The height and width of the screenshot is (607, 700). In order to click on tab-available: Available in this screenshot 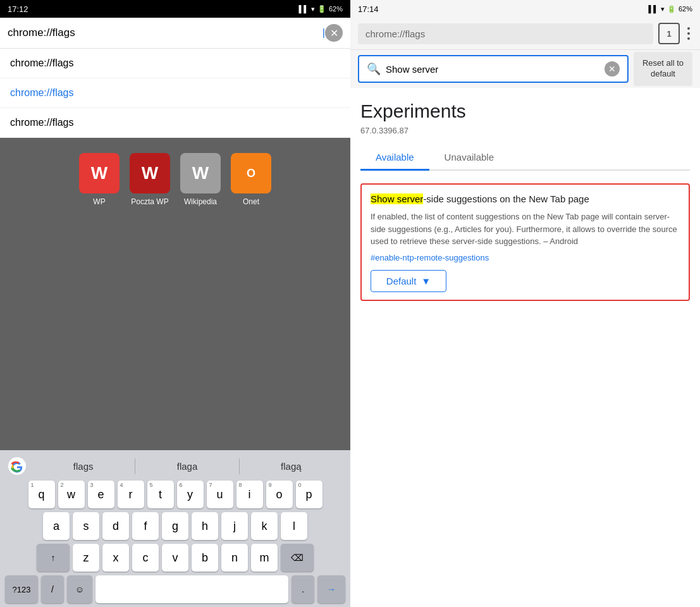, I will do `click(395, 158)`.